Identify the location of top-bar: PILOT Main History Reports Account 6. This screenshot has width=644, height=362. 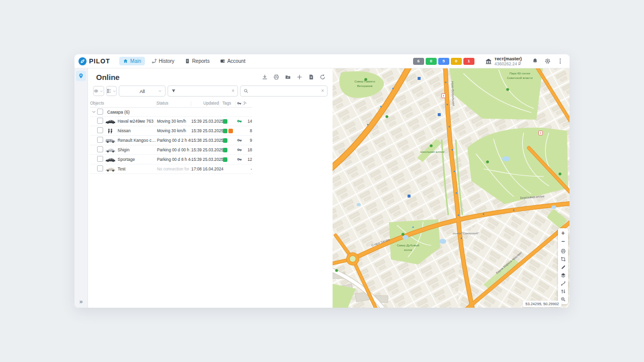
(322, 61).